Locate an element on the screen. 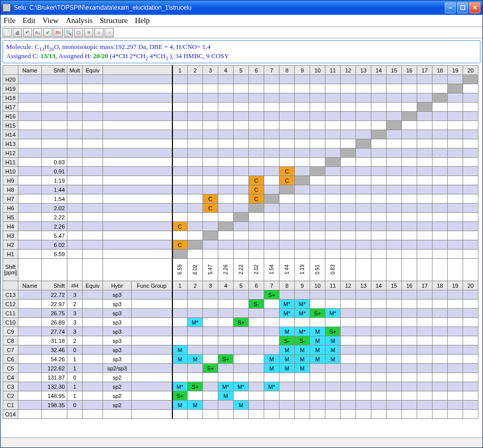 This screenshot has width=483, height=448. c-row: C1026.893sp3M*S+ is located at coordinates (241, 322).